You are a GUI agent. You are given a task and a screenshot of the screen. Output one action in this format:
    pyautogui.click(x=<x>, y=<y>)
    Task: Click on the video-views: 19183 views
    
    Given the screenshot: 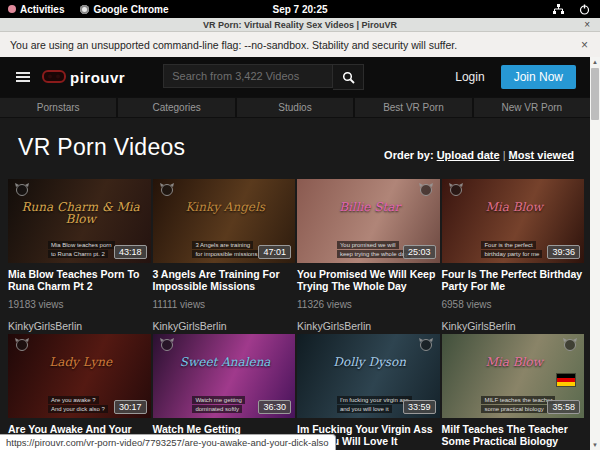 What is the action you would take?
    pyautogui.click(x=80, y=304)
    